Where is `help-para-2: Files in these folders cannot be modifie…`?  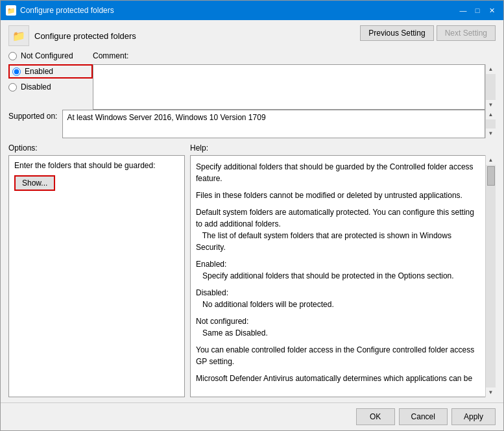
help-para-2: Files in these folders cannot be modifie… is located at coordinates (339, 195).